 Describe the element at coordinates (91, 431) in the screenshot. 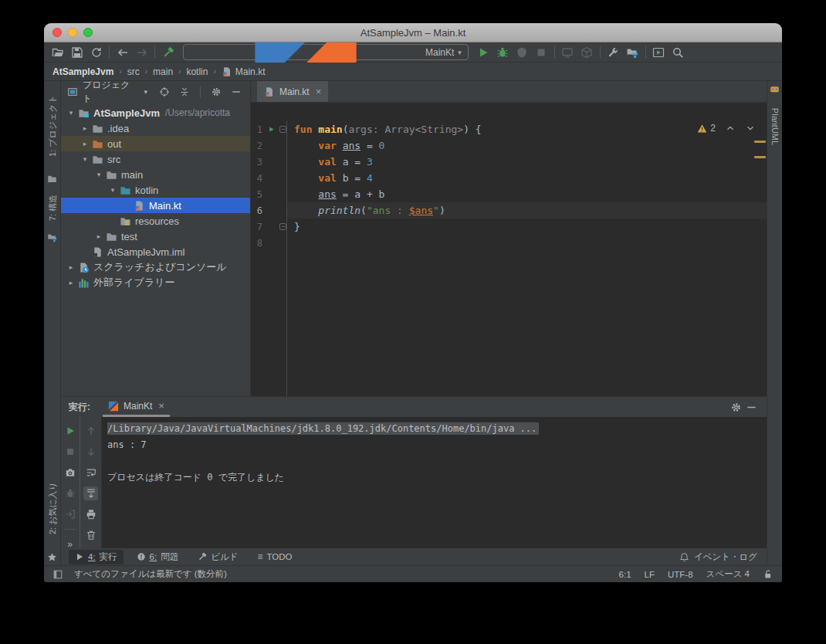

I see `prev-occurrence-button` at that location.